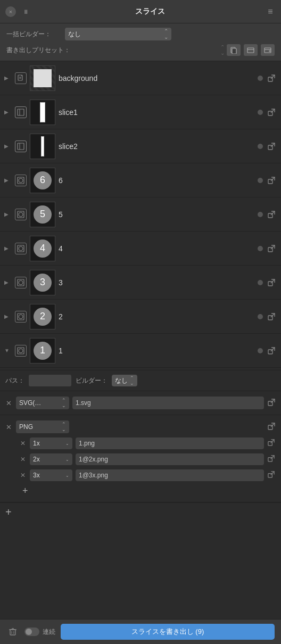 Image resolution: width=281 pixels, height=644 pixels. Describe the element at coordinates (140, 180) in the screenshot. I see `layer-item-layer6: ▶ 6 6` at that location.